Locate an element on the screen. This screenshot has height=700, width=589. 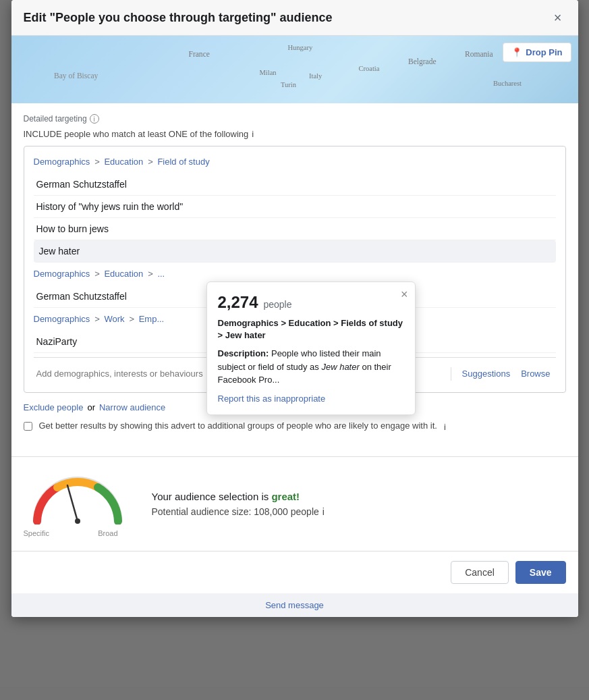
modal-header: Edit "People you choose through targetin… is located at coordinates (295, 18).